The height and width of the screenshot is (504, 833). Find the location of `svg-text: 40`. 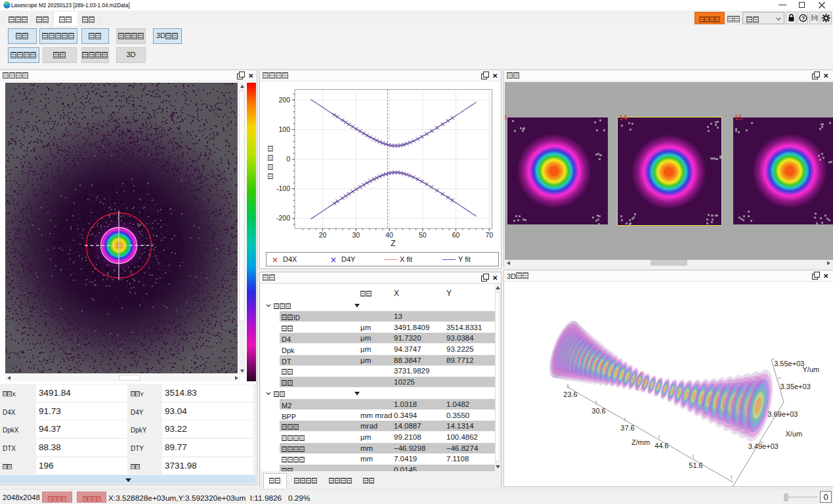

svg-text: 40 is located at coordinates (389, 235).